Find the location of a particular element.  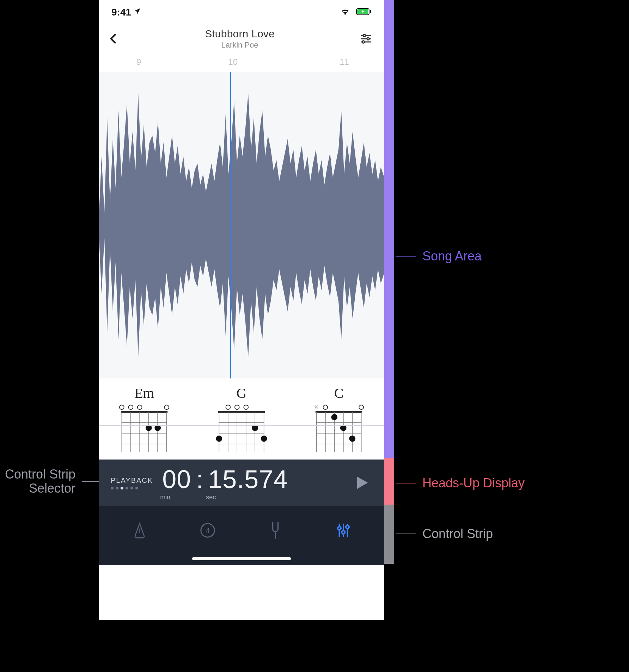

region-rail-song is located at coordinates (389, 229).